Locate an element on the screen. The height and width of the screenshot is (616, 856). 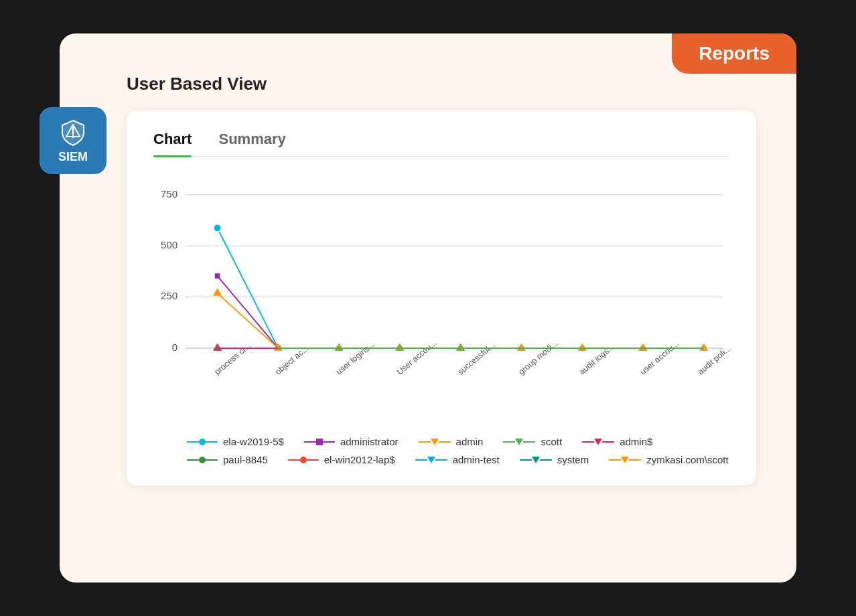
legend-elwin: el-win2012-lap$ is located at coordinates (342, 459).